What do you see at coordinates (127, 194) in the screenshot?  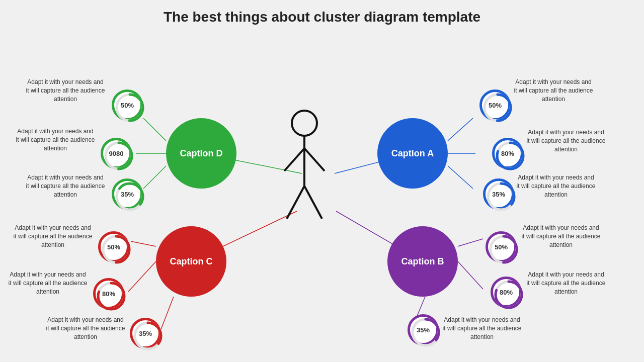 I see `stat-d-3-value: 35%` at bounding box center [127, 194].